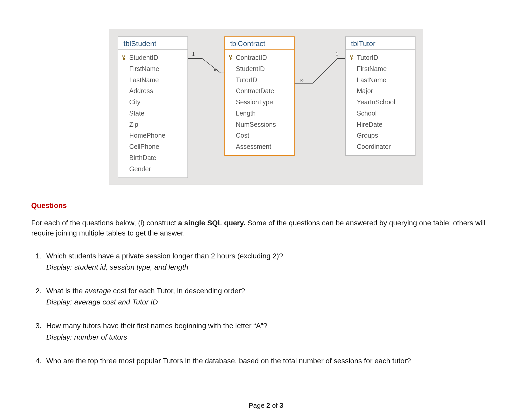 The width and height of the screenshot is (532, 420). I want to click on field-name: Length, so click(262, 113).